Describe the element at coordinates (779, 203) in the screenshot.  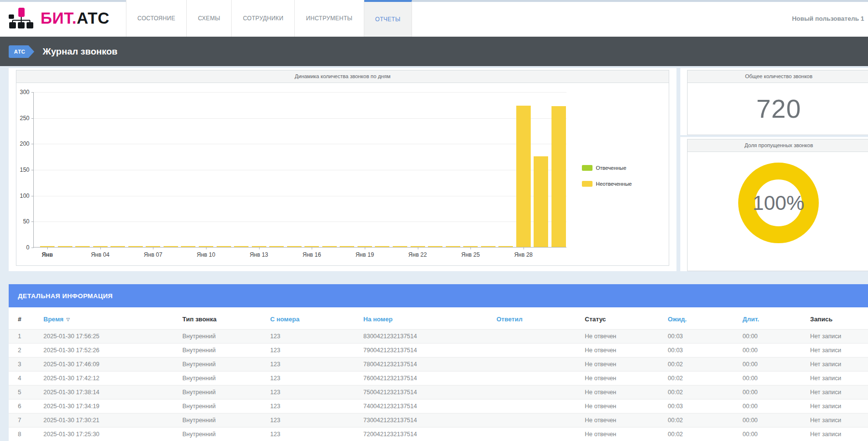
I see `missed-share-donut: 100%` at that location.